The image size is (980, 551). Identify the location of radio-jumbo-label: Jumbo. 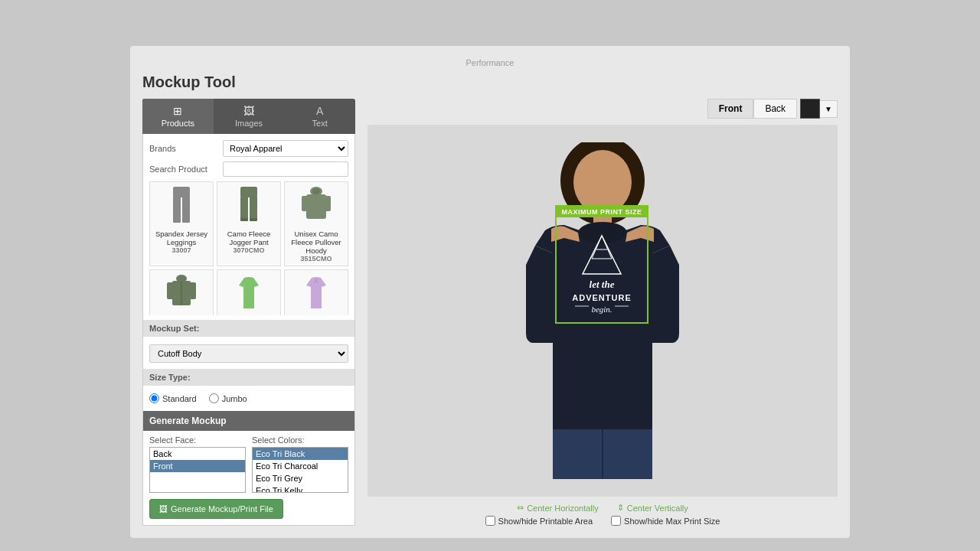
(234, 399).